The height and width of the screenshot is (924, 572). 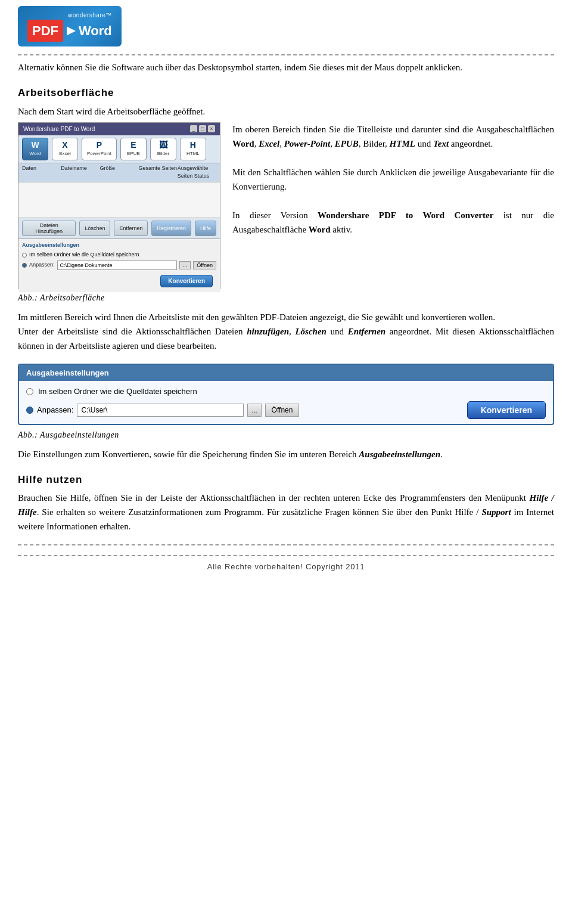 I want to click on word-icon: W, so click(x=35, y=145).